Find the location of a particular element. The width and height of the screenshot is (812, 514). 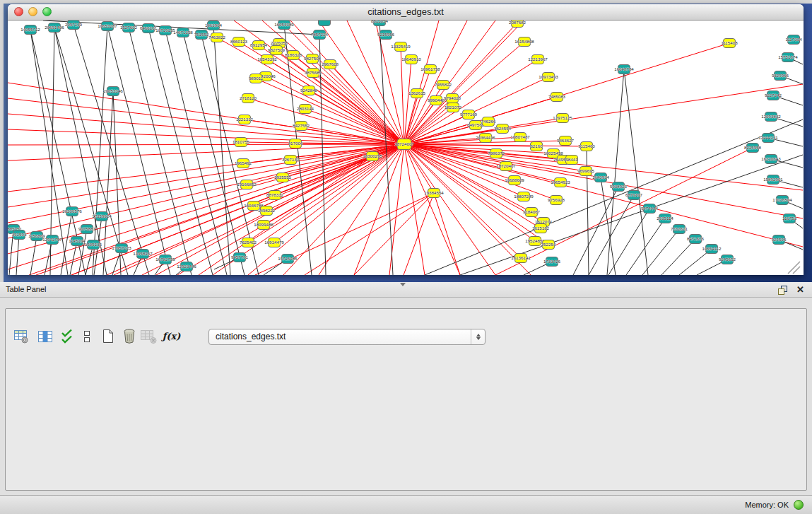

close-window-icon is located at coordinates (18, 11).